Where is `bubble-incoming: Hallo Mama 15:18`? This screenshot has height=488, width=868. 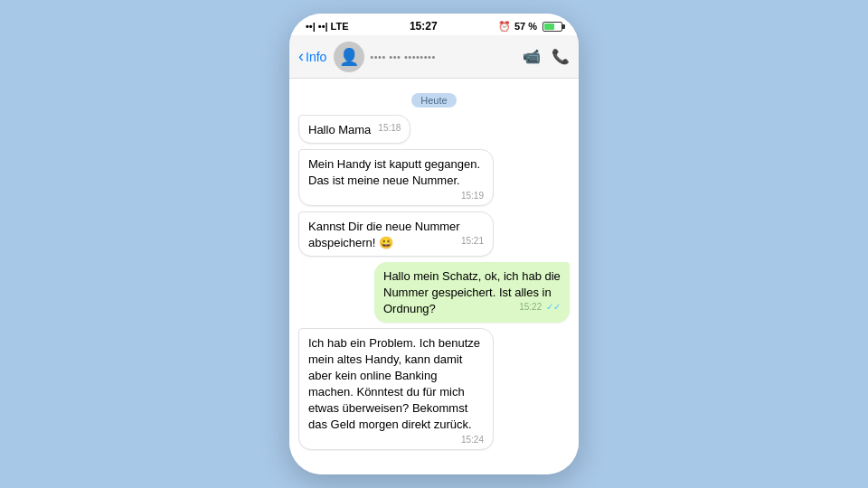 bubble-incoming: Hallo Mama 15:18 is located at coordinates (354, 129).